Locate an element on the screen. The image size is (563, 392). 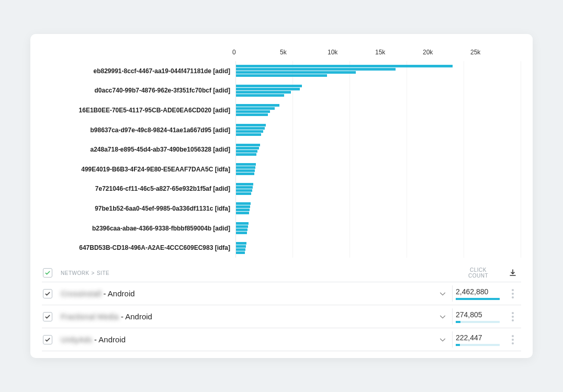
y-tick-label: d0acc740-99b7-4876-962e-3f351fc70bcf [ad… is located at coordinates (136, 91).